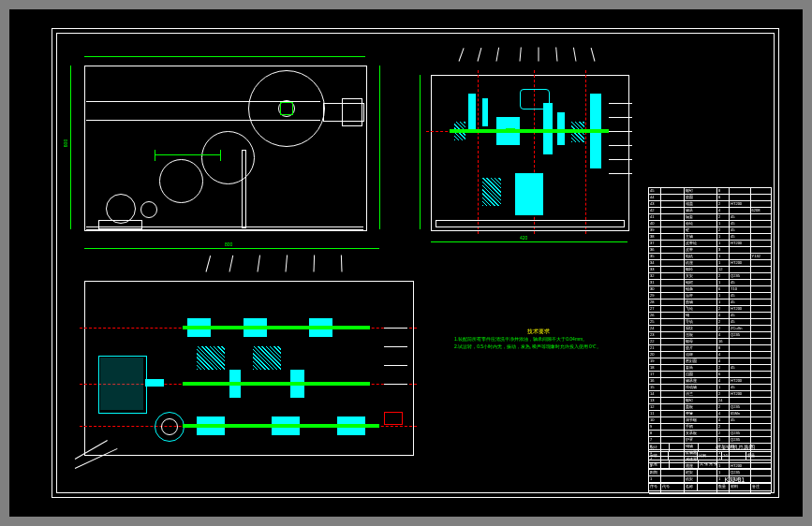  What do you see at coordinates (710, 369) in the screenshot?
I see `bom-row: 18套筒245` at bounding box center [710, 369].